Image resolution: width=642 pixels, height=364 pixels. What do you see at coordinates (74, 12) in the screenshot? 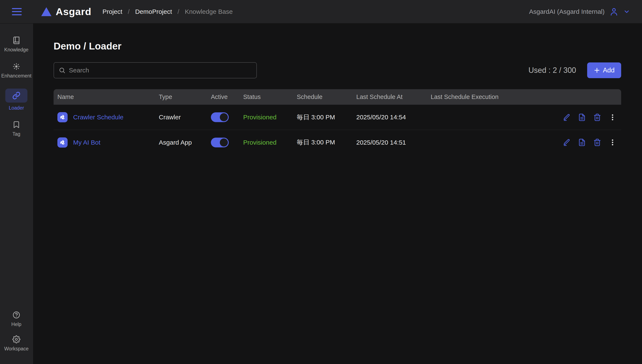
I see `logo-text: Asgard` at bounding box center [74, 12].